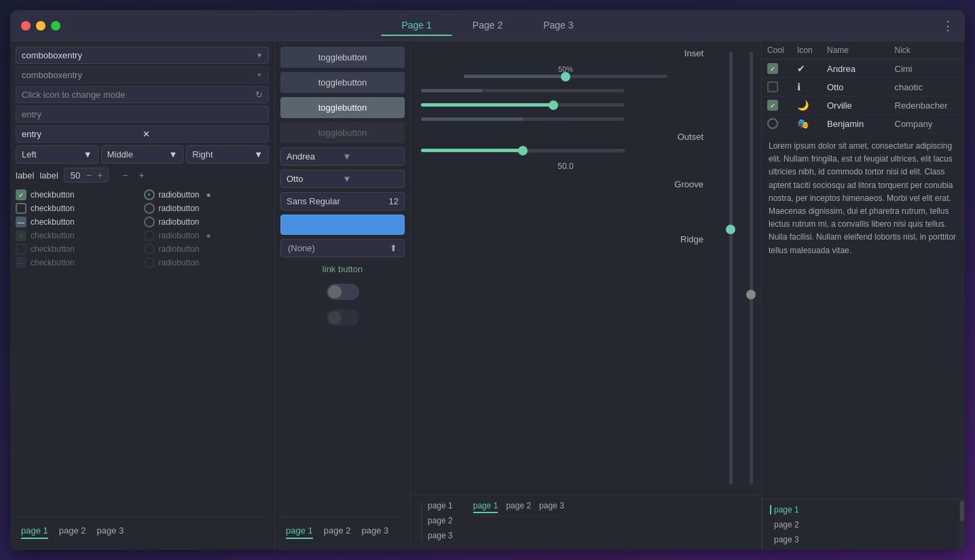 The width and height of the screenshot is (975, 560). What do you see at coordinates (781, 50) in the screenshot?
I see `col-cool: Cool` at bounding box center [781, 50].